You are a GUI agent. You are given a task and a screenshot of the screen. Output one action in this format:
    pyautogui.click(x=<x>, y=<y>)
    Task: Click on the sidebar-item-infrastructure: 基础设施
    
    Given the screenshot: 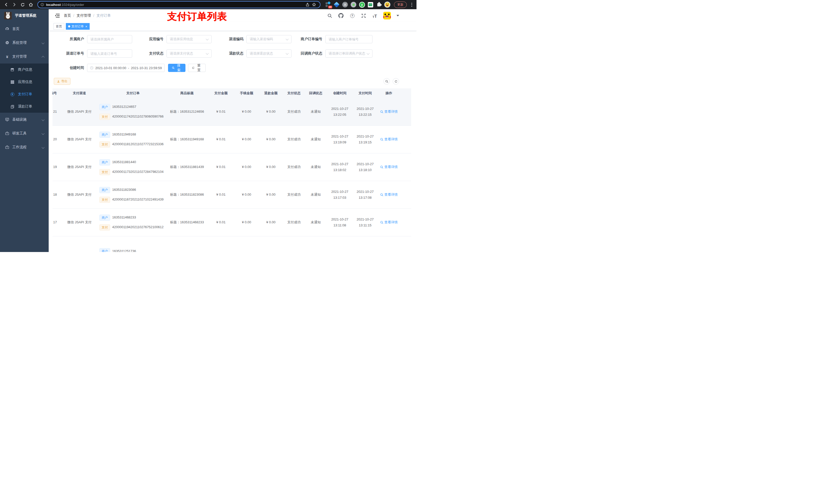 What is the action you would take?
    pyautogui.click(x=24, y=120)
    